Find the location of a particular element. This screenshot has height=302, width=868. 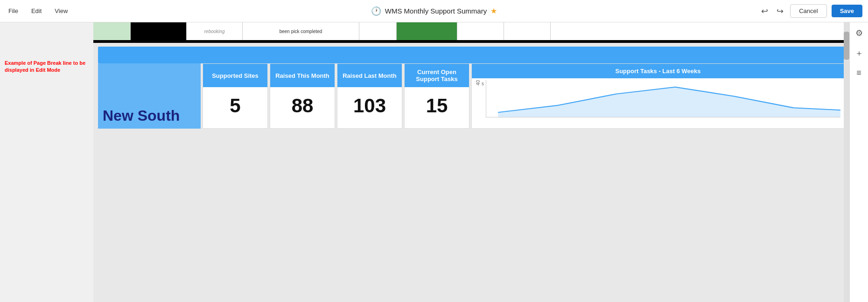

add-icon: ＋ is located at coordinates (859, 53).